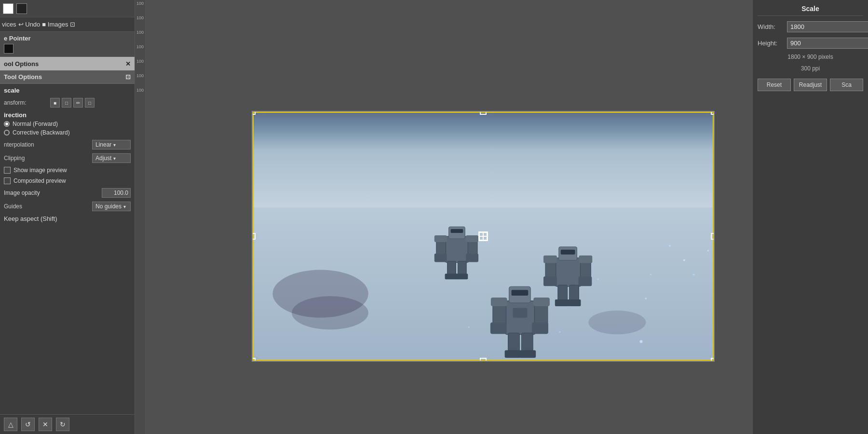 This screenshot has width=868, height=434. I want to click on interpolation-value: Linear, so click(103, 145).